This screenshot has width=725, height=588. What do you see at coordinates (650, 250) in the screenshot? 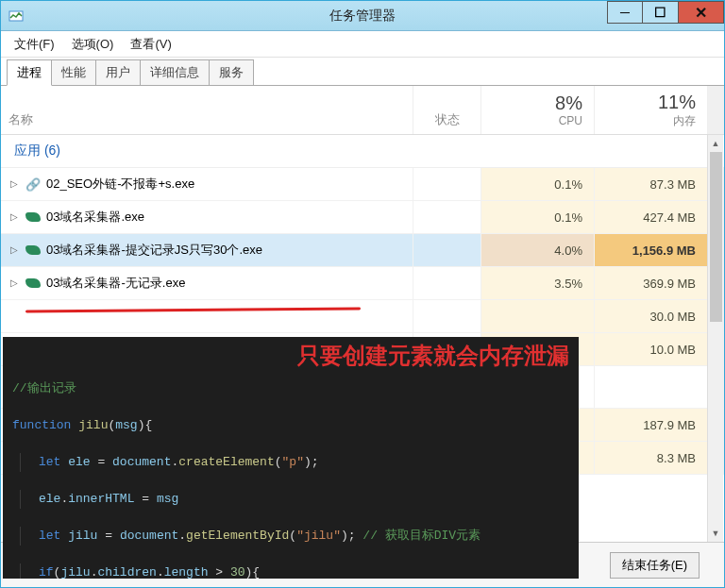
I see `mem-cell: 1,156.9 MB` at bounding box center [650, 250].